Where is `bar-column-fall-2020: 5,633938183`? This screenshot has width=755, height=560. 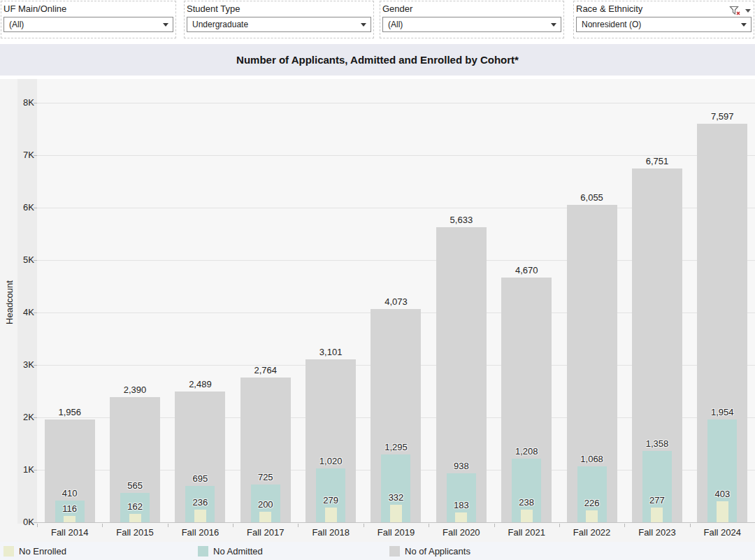
bar-column-fall-2020: 5,633938183 is located at coordinates (461, 301).